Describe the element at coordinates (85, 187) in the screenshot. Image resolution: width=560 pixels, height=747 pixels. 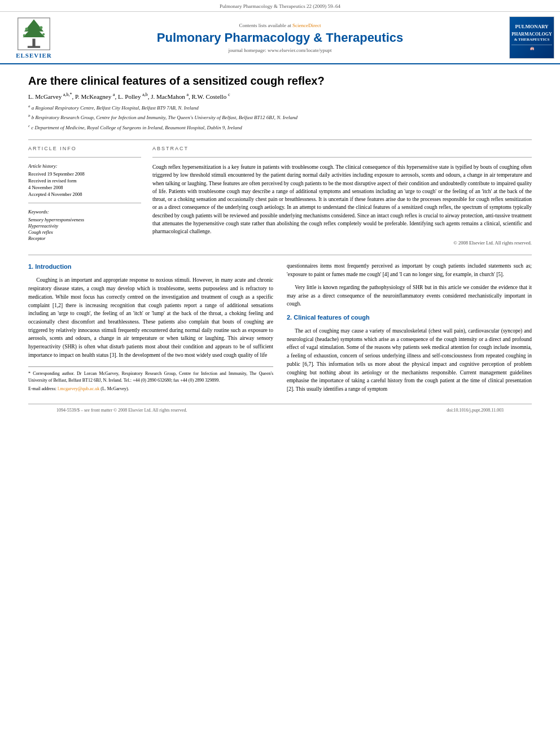
I see `revised-date: 4 November 2008` at that location.